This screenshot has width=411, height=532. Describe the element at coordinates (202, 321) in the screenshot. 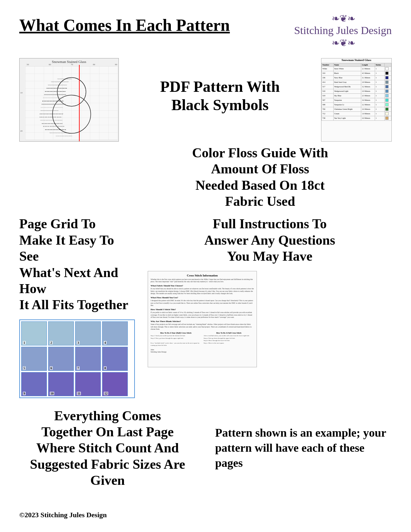

I see `doc-section-blank: Why Are There Blank Stitches?` at that location.